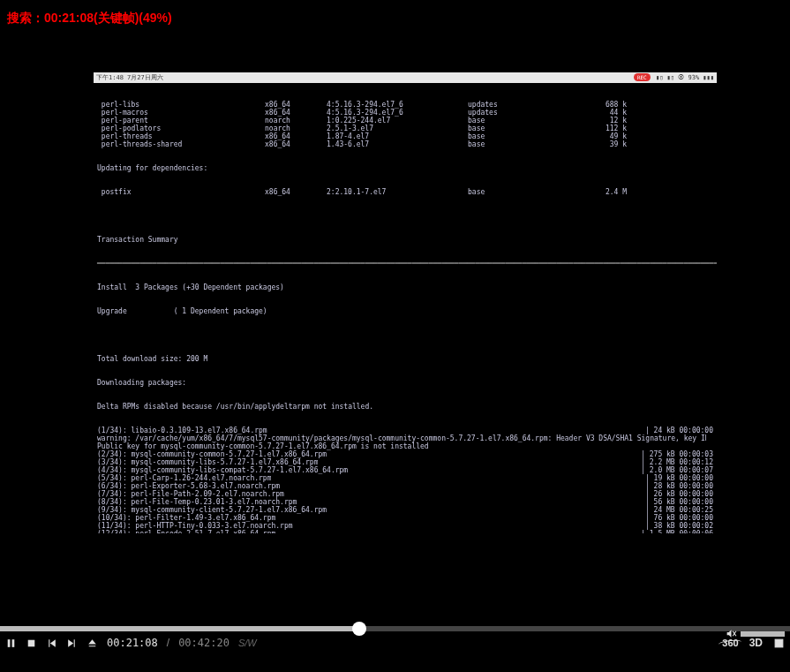  Describe the element at coordinates (405, 193) in the screenshot. I see `pkg-row: postfixx86_642:2.10.1-7.el7base2.4 M` at that location.